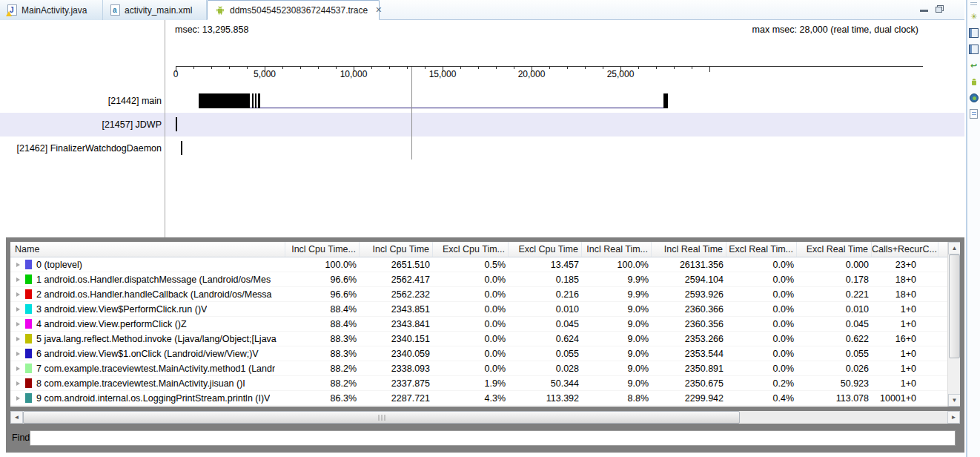 The height and width of the screenshot is (457, 980). I want to click on cell-incl_real_pct: 9.0%, so click(617, 309).